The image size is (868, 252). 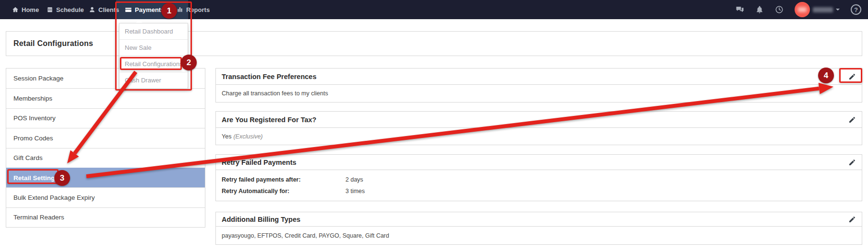 I want to click on menu-item-new-sale: New Sale, so click(x=154, y=47).